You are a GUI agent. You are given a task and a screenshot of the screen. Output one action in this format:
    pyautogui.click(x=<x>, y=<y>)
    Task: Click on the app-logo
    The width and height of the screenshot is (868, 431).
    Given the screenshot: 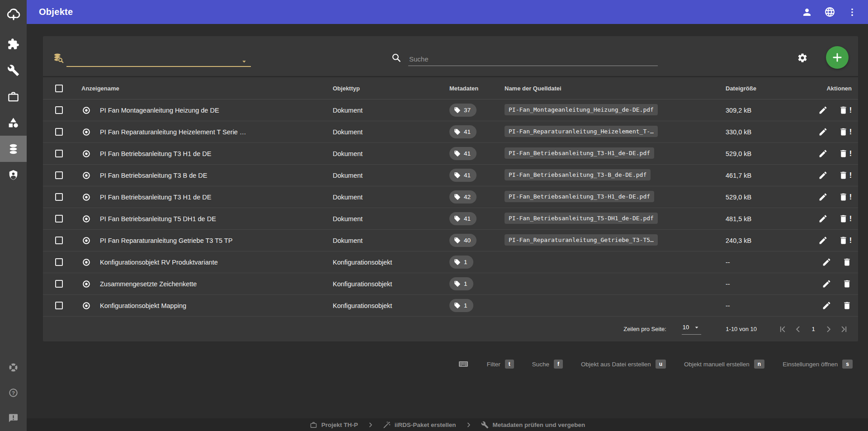 What is the action you would take?
    pyautogui.click(x=14, y=14)
    